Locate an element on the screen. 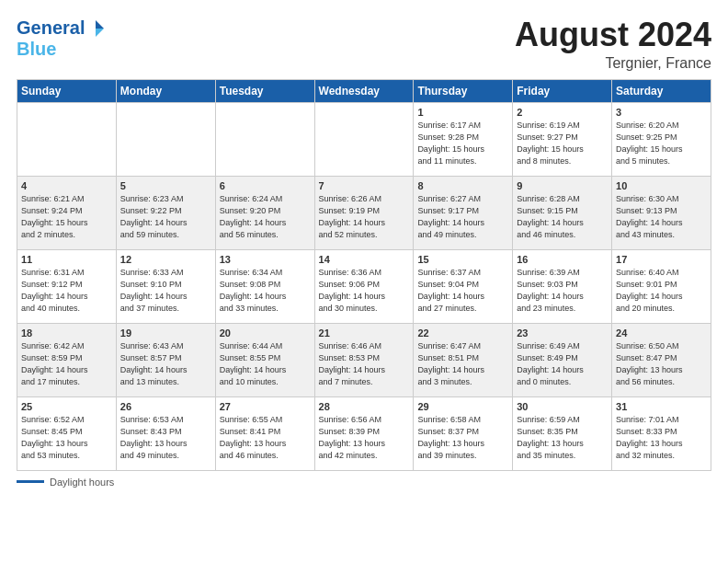 The width and height of the screenshot is (728, 563). day-info: Sunrise: 6:52 AM Sunset: 8:45 PM Dayligh… is located at coordinates (66, 438).